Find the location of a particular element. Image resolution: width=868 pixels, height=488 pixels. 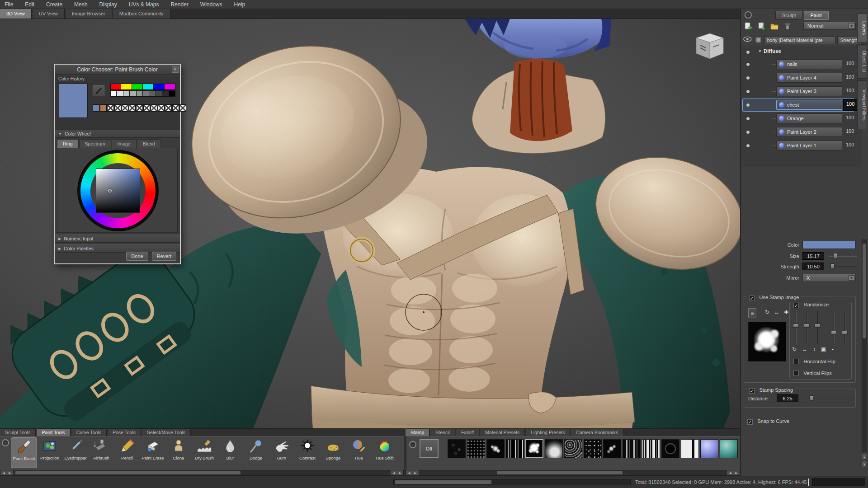

wheel-tab-blend: Blend is located at coordinates (149, 144).